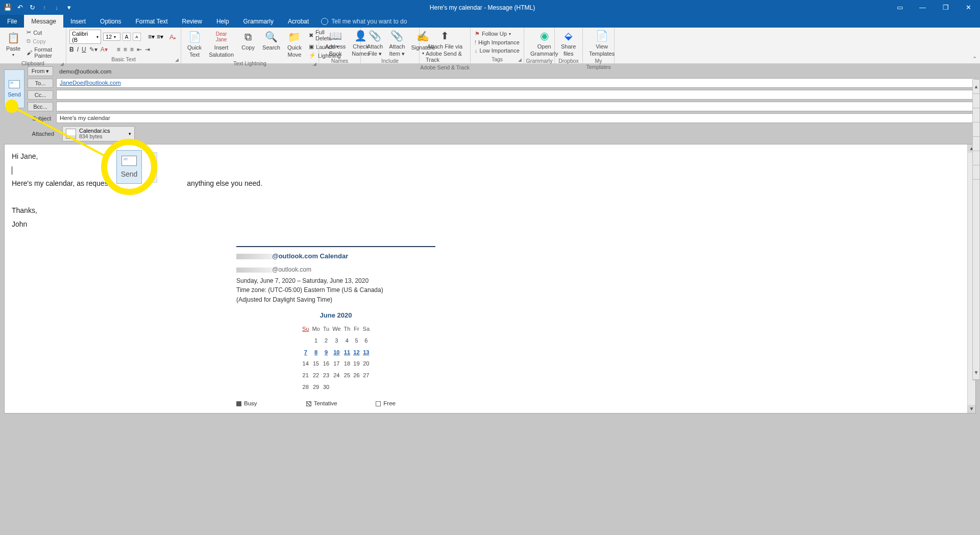 The image size is (980, 535). Describe the element at coordinates (314, 64) in the screenshot. I see `lightning-launcher-icon: ◢` at that location.